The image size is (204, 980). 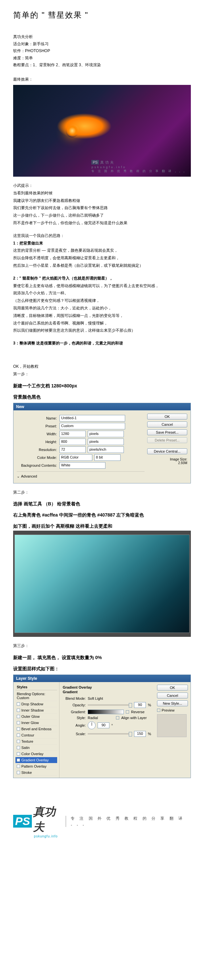 I want to click on height-input: 800, so click(x=72, y=442).